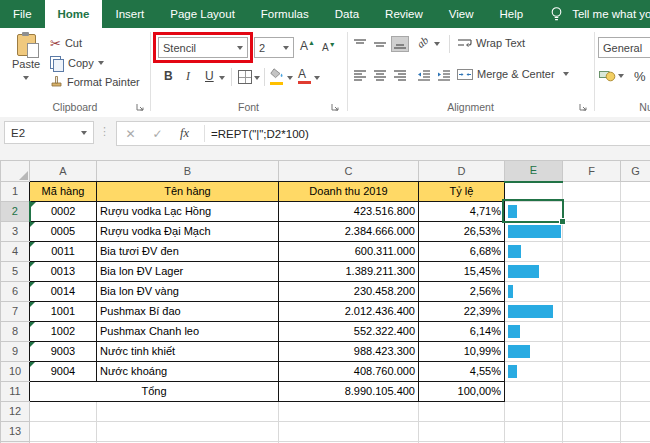 Image resolution: width=650 pixels, height=443 pixels. What do you see at coordinates (257, 78) in the screenshot?
I see `borders-caret` at bounding box center [257, 78].